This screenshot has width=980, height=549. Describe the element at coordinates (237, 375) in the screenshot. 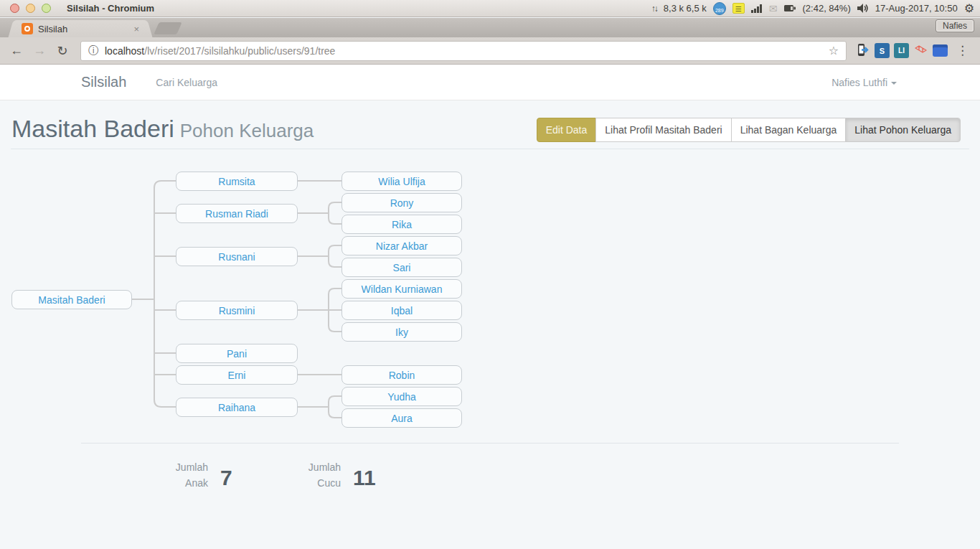

I see `tree-node-child: Erni` at that location.